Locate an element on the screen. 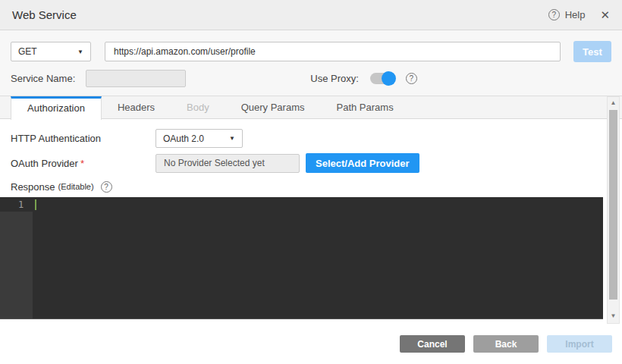  scrollbar-thumb is located at coordinates (613, 205).